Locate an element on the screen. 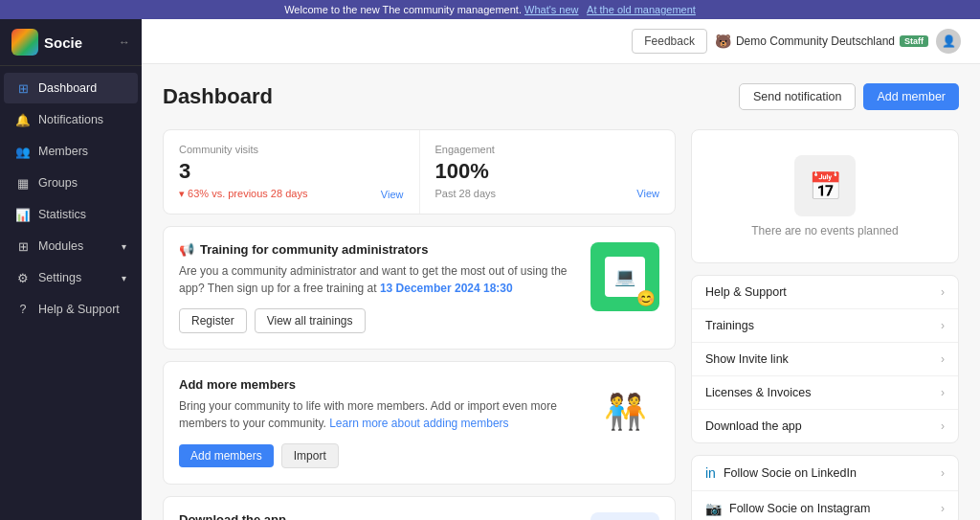  stat-period: Past 28 days is located at coordinates (466, 193).